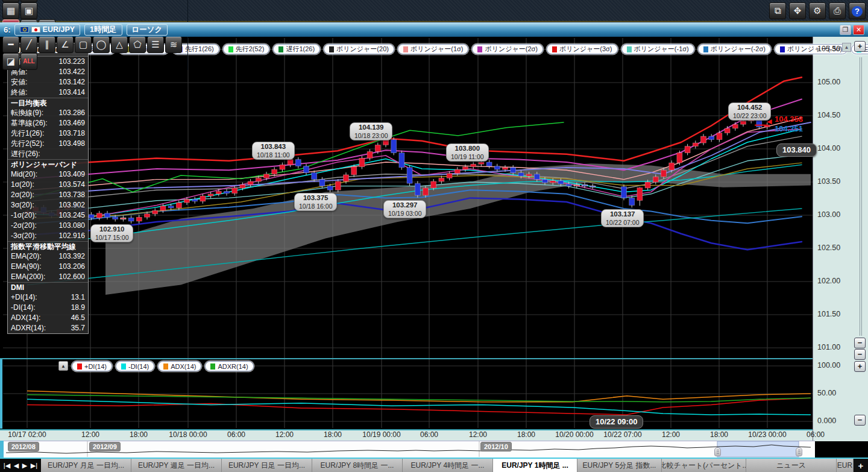 The width and height of the screenshot is (868, 472). What do you see at coordinates (778, 11) in the screenshot?
I see `windows-icon: ⧉` at bounding box center [778, 11].